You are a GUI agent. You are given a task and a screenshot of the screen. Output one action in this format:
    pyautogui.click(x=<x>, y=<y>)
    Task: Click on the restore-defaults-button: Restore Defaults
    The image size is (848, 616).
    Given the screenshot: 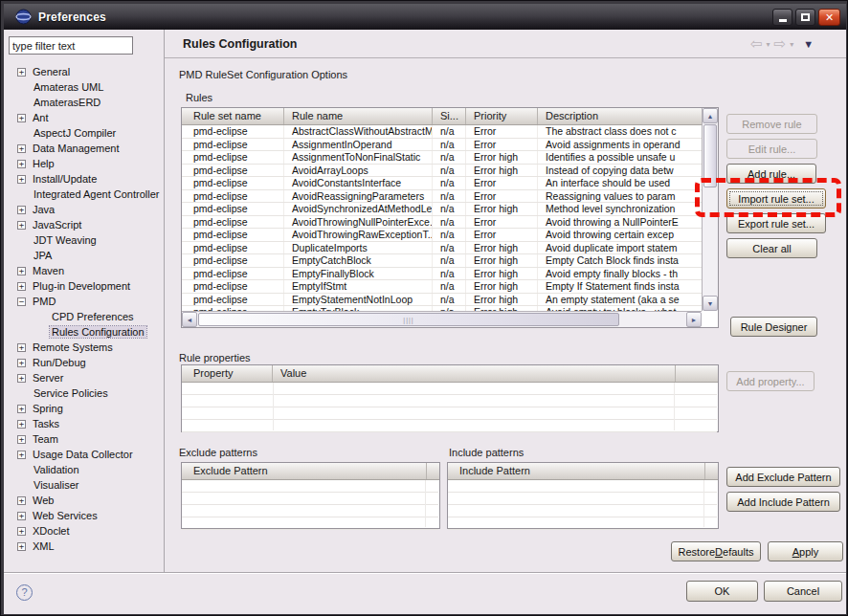 What is the action you would take?
    pyautogui.click(x=716, y=551)
    